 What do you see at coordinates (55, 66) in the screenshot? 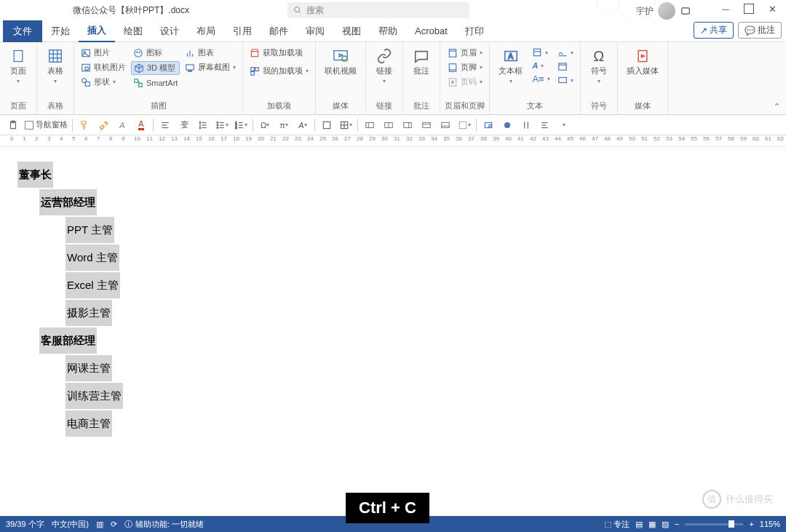
I see `table-button: 表格▾` at bounding box center [55, 66].